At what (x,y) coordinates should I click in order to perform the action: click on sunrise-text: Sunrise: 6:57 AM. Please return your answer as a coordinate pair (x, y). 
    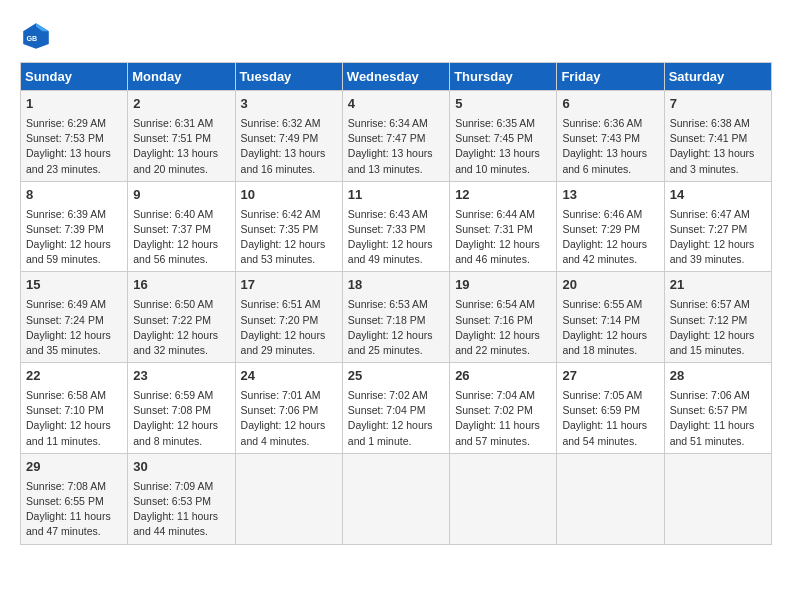
    Looking at the image, I should click on (718, 304).